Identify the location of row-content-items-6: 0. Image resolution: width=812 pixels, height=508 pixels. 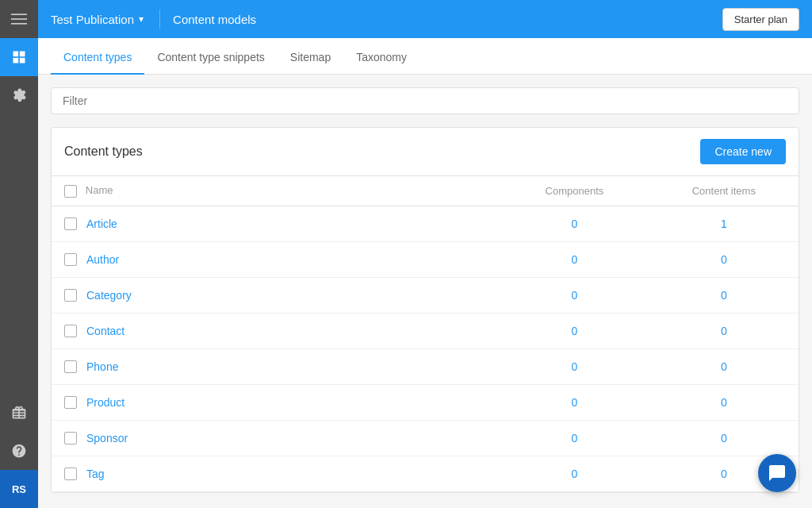
(724, 438).